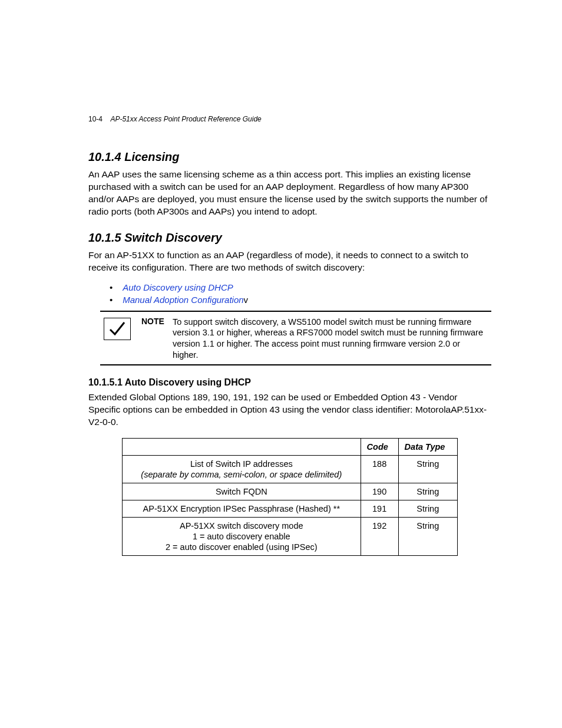 The image size is (562, 728). I want to click on link-suffix: v, so click(246, 299).